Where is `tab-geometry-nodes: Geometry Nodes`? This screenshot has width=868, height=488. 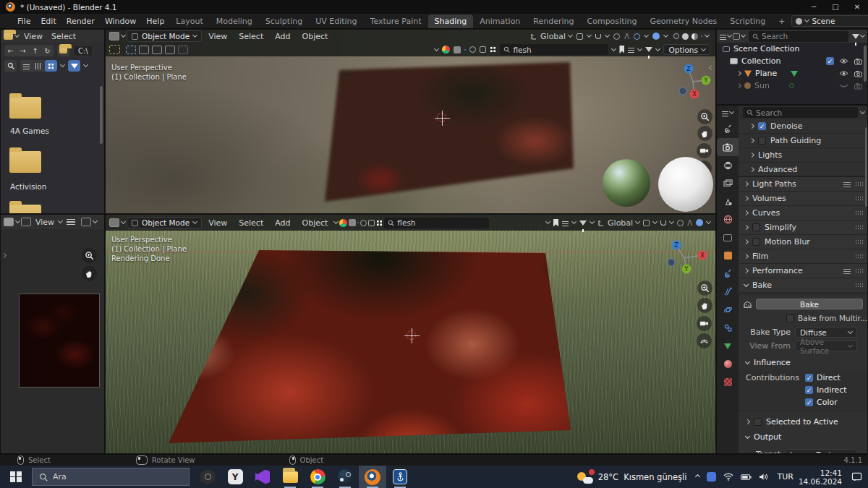
tab-geometry-nodes: Geometry Nodes is located at coordinates (683, 22).